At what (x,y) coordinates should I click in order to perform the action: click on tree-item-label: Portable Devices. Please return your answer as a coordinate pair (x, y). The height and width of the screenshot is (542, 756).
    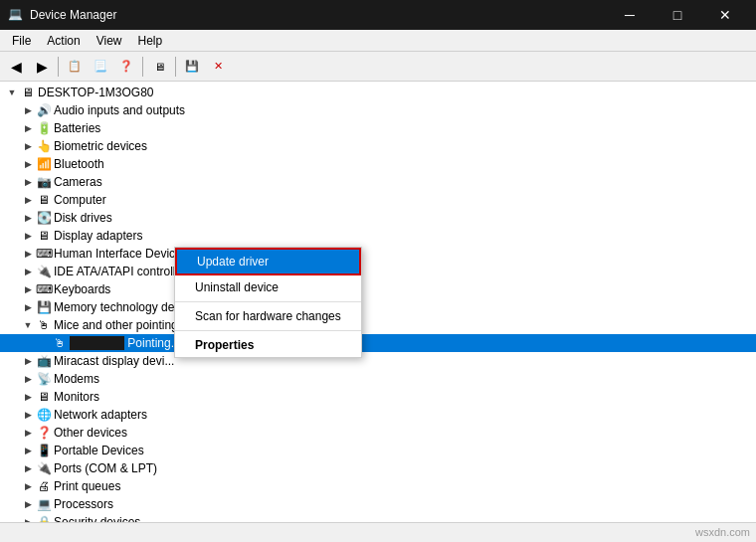
    Looking at the image, I should click on (403, 451).